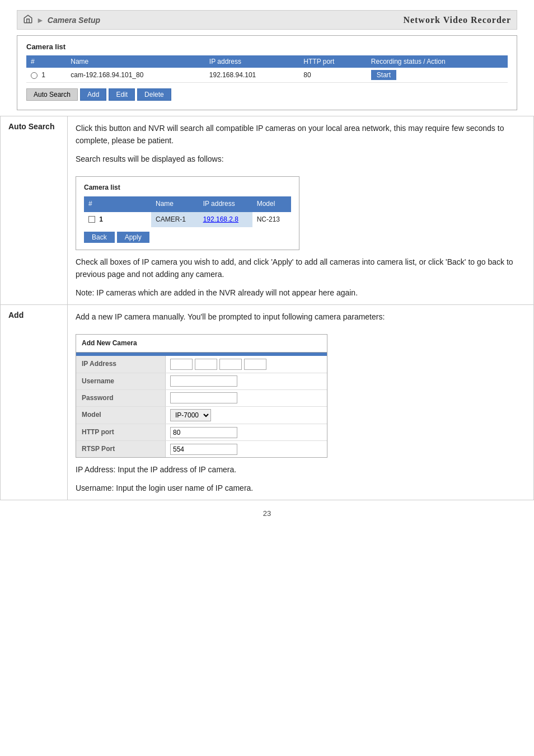  Describe the element at coordinates (28, 20) in the screenshot. I see `home-icon` at that location.